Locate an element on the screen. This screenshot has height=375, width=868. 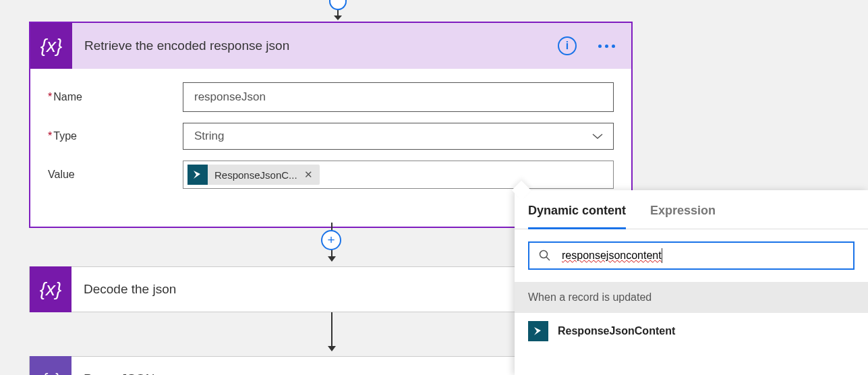
chevron-down-icon is located at coordinates (598, 136).